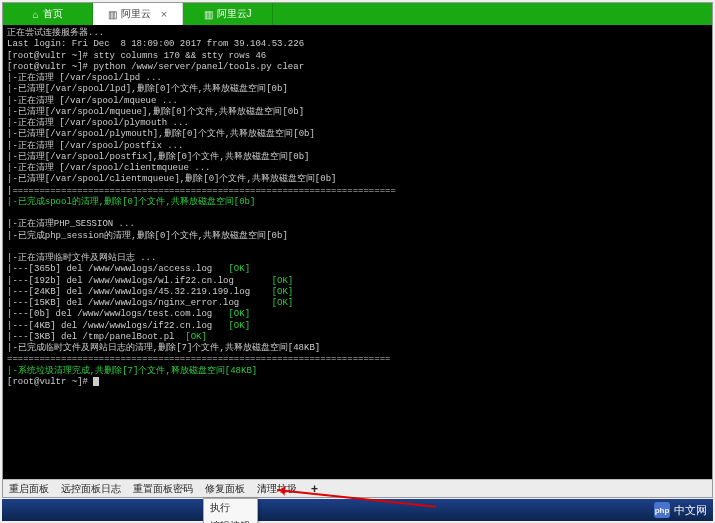 This screenshot has height=523, width=715. What do you see at coordinates (163, 489) in the screenshot?
I see `toolbar-reset-pass: 重置面板密码` at bounding box center [163, 489].